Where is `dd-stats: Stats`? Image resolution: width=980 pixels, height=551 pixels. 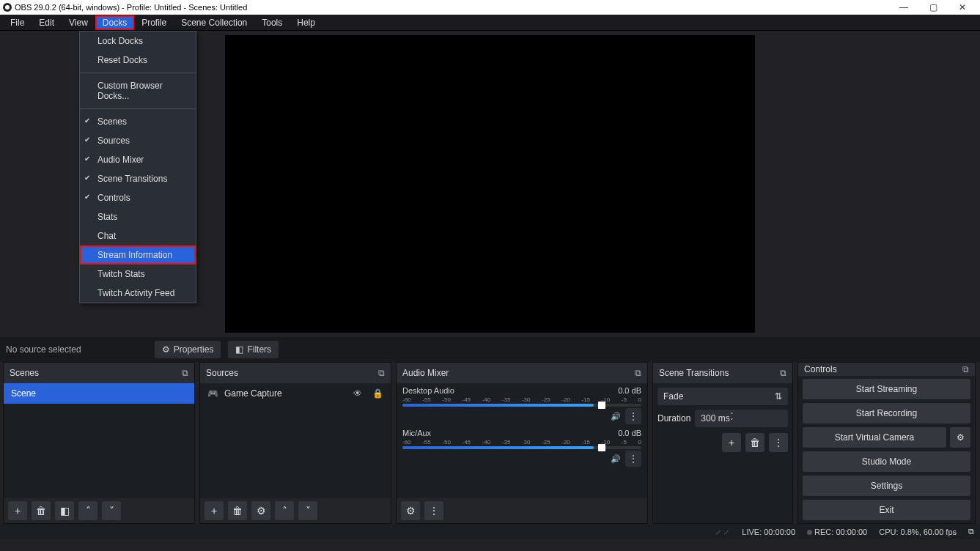 dd-stats: Stats is located at coordinates (138, 217).